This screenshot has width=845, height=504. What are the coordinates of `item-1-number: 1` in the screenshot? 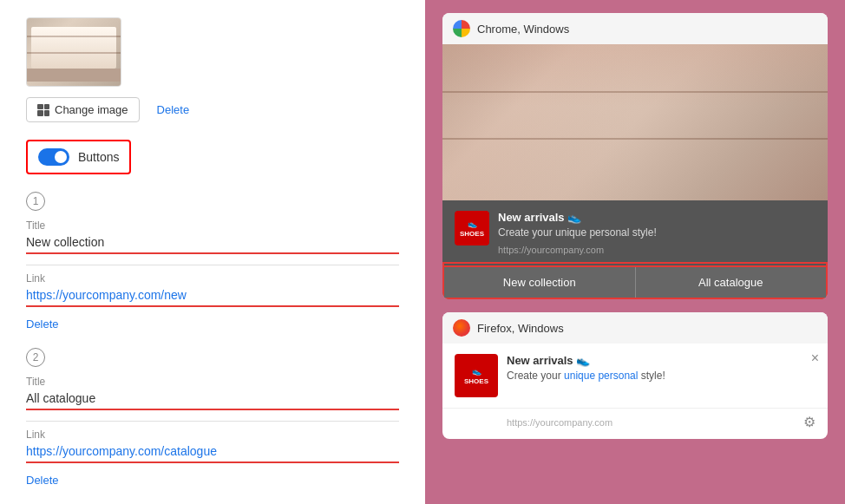 It's located at (36, 201).